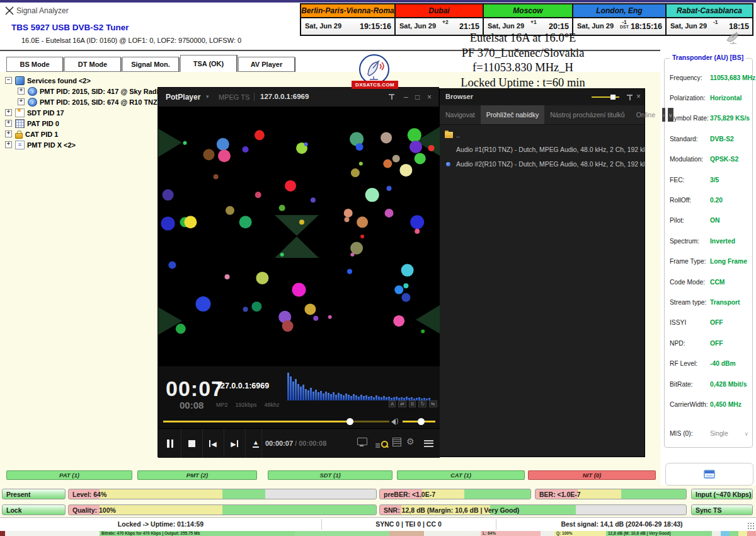 The image size is (756, 536). Describe the element at coordinates (276, 421) in the screenshot. I see `seek-bar` at that location.